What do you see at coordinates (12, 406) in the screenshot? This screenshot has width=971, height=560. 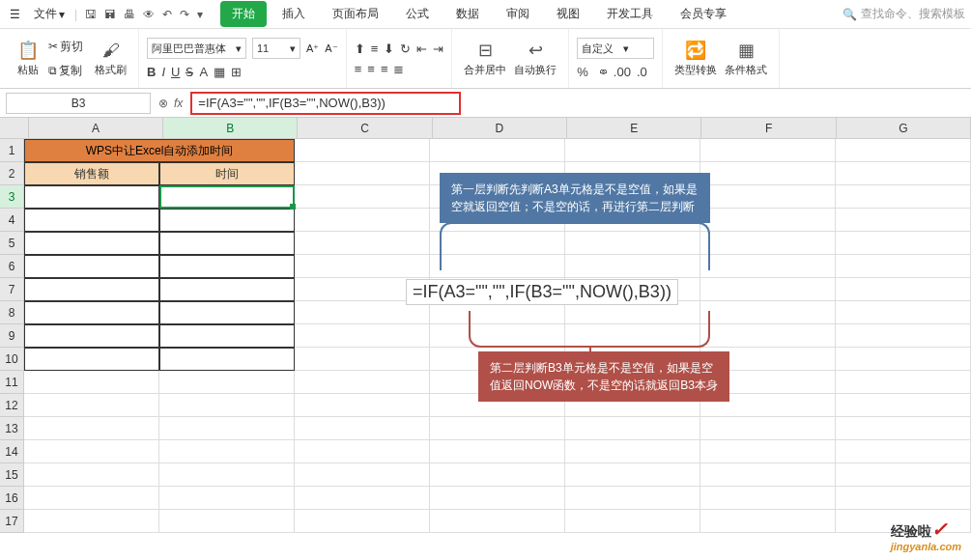 I see `row-header-12: 12` at bounding box center [12, 406].